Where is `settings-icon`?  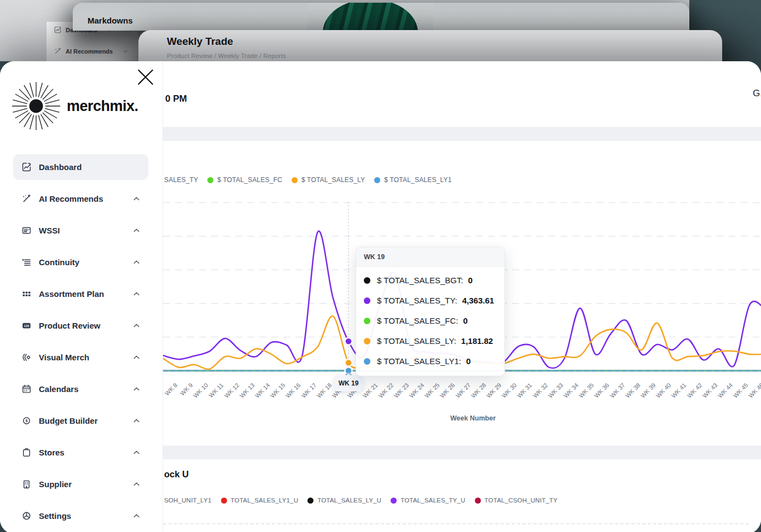 settings-icon is located at coordinates (26, 516).